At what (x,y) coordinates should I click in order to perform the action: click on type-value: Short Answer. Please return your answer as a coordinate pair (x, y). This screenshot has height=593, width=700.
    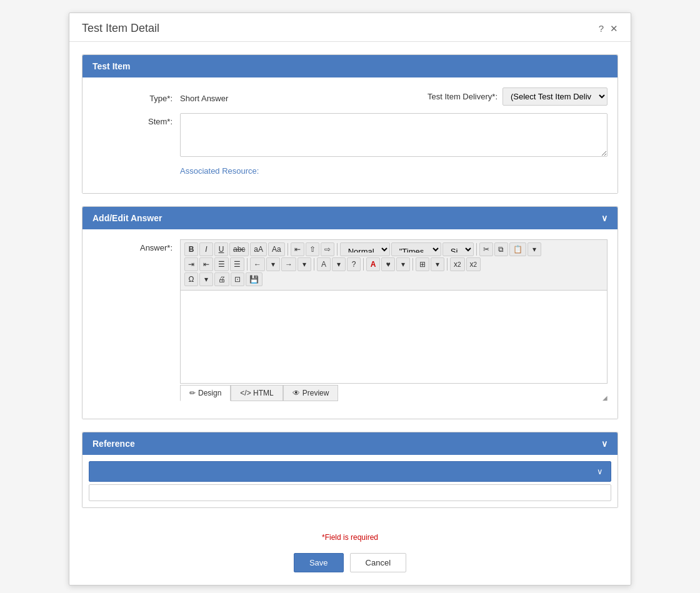
    Looking at the image, I should click on (204, 96).